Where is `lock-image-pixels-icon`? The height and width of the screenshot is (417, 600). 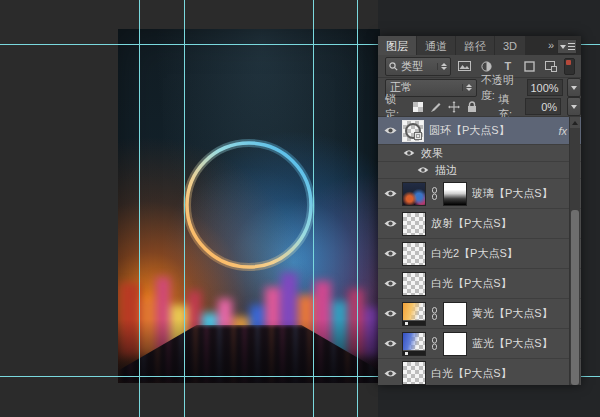 lock-image-pixels-icon is located at coordinates (436, 107).